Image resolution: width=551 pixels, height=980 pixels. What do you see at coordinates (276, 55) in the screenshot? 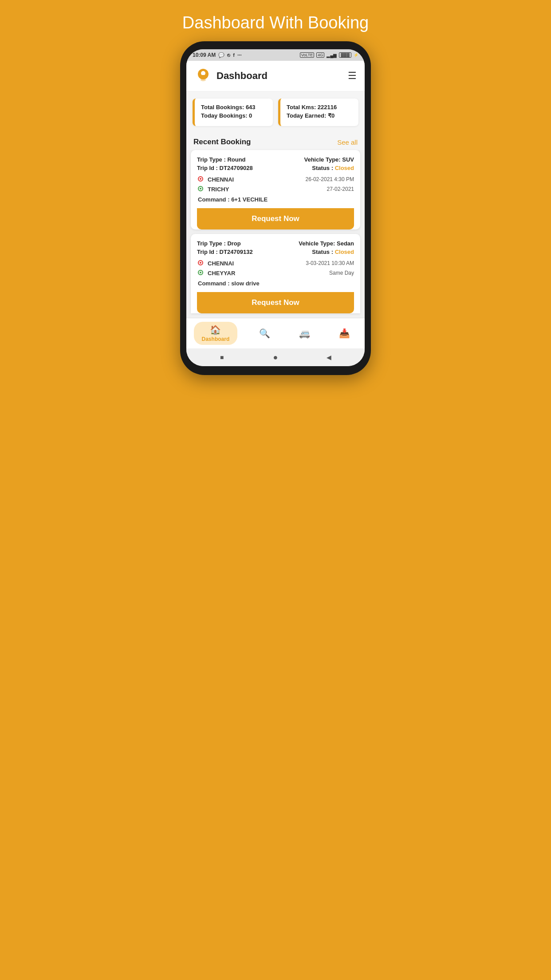
I see `status-bar: 10:09 AM 💬 ⎋ f ··· VoLTE 4G ▂▄▆ ▓▓▓ ⚡` at bounding box center [276, 55].